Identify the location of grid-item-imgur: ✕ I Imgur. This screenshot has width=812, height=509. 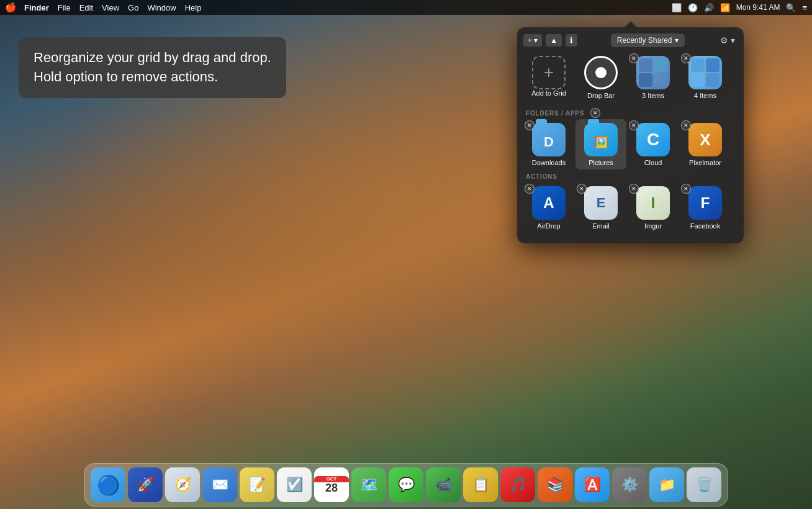
(653, 207).